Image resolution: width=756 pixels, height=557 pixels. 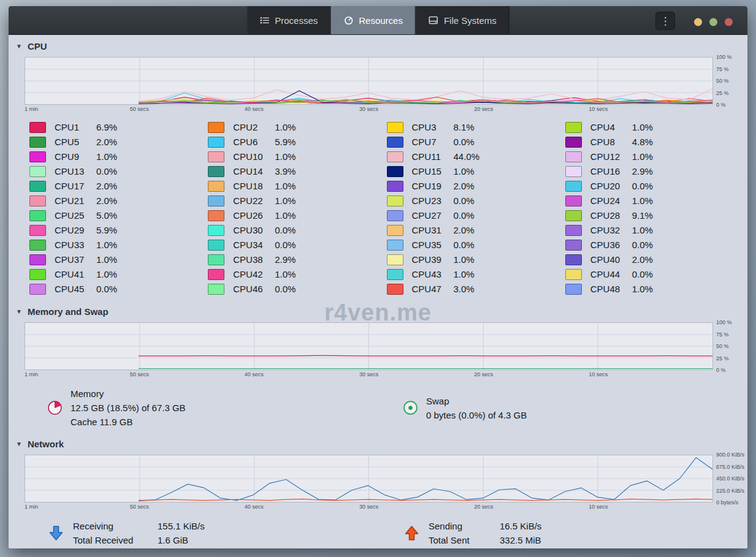 What do you see at coordinates (107, 127) in the screenshot?
I see `cpu-usage-value: 6.9%` at bounding box center [107, 127].